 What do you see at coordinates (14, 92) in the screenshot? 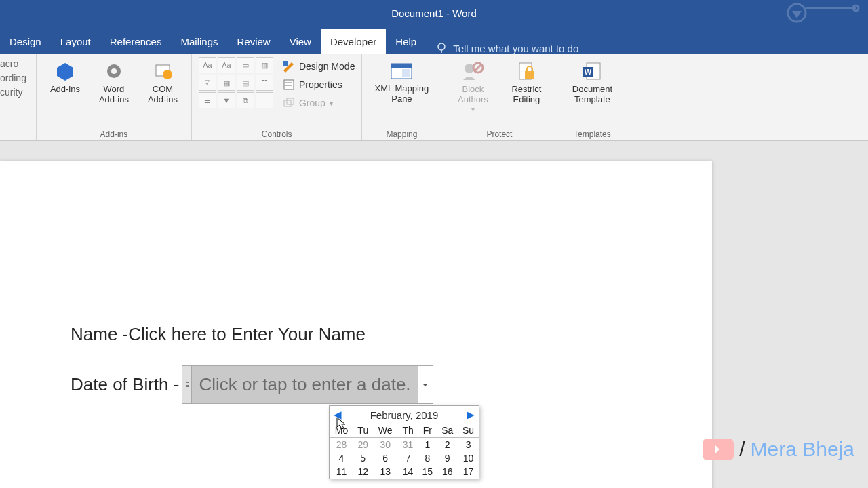
I see `fragment-text: curity` at bounding box center [14, 92].